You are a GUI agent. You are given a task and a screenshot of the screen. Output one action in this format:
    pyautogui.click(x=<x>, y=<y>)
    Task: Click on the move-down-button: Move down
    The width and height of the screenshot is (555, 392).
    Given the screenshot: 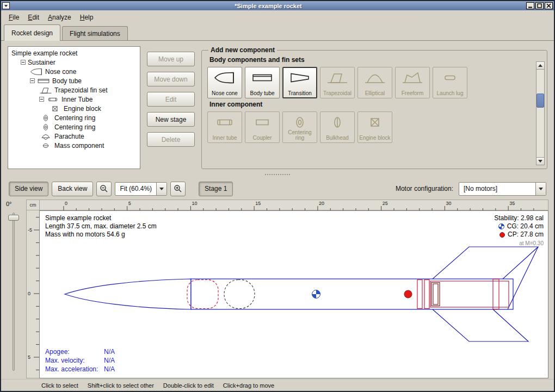 What is the action you would take?
    pyautogui.click(x=171, y=79)
    